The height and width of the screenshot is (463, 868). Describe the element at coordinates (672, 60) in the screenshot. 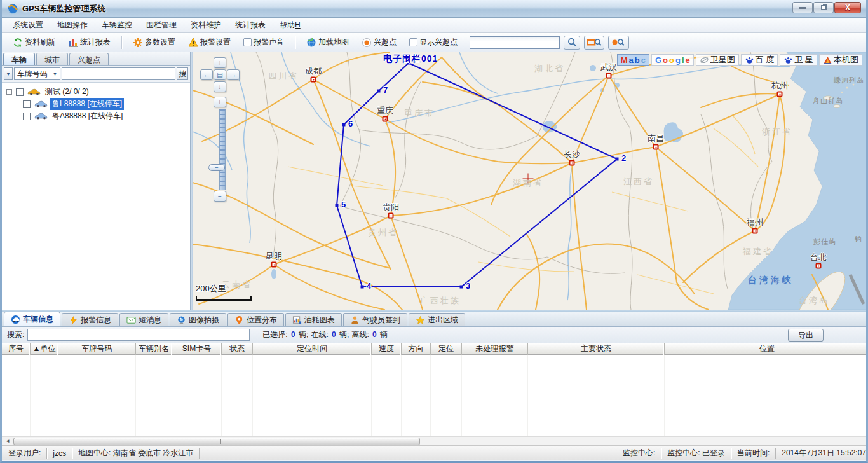

I see `map-provider-button: Google` at that location.